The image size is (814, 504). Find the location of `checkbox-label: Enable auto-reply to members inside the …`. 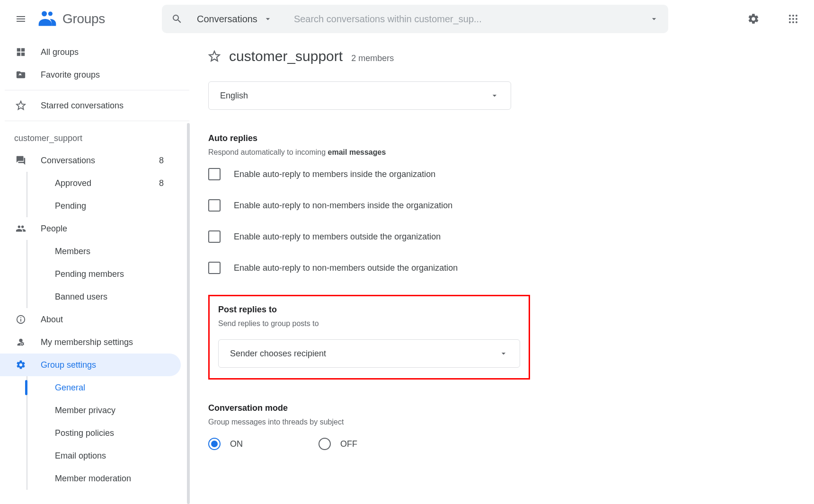

checkbox-label: Enable auto-reply to members inside the … is located at coordinates (335, 174).